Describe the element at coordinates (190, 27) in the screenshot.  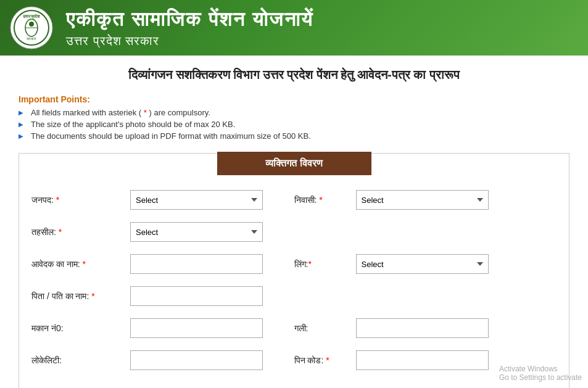
I see `header-title: एकीकृत सामाजिक पेंशन योजनायें उत्तर प्रद…` at that location.